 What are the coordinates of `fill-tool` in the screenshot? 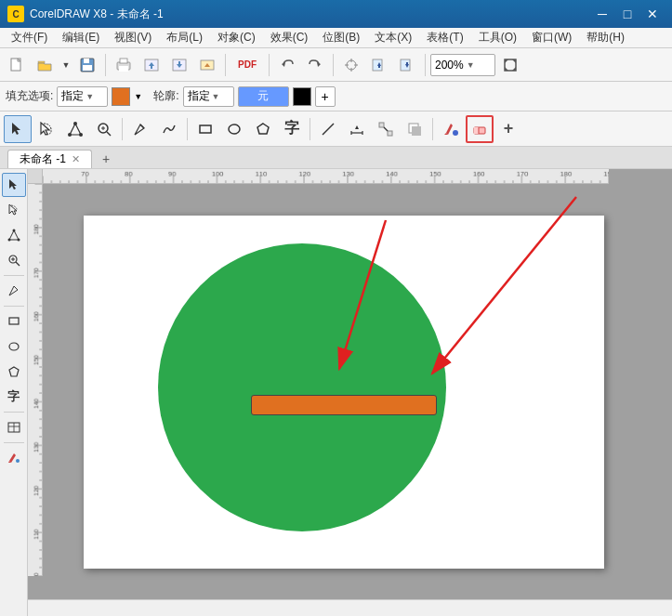 It's located at (451, 129).